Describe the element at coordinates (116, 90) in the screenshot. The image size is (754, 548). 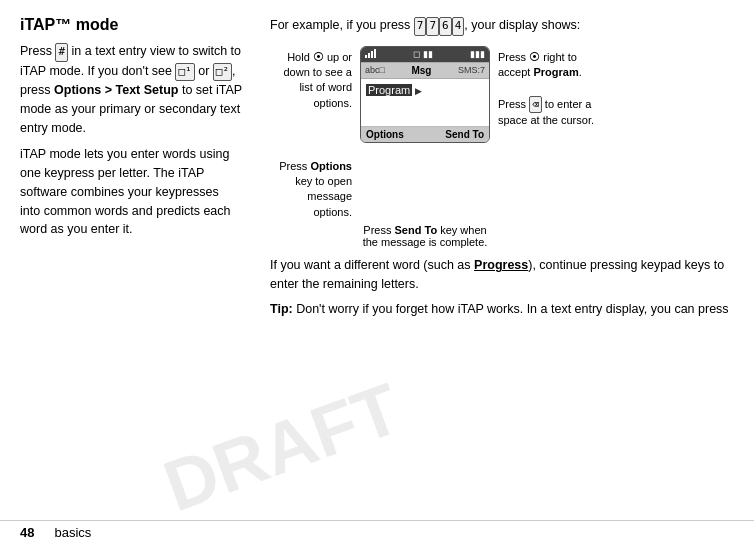
I see `options-text: Options > Text Setup` at that location.